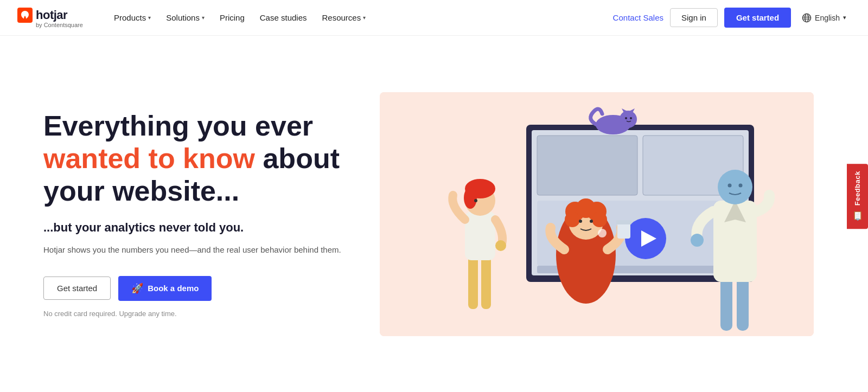 The image size is (868, 392). I want to click on get-started-hero-button: Get started, so click(77, 288).